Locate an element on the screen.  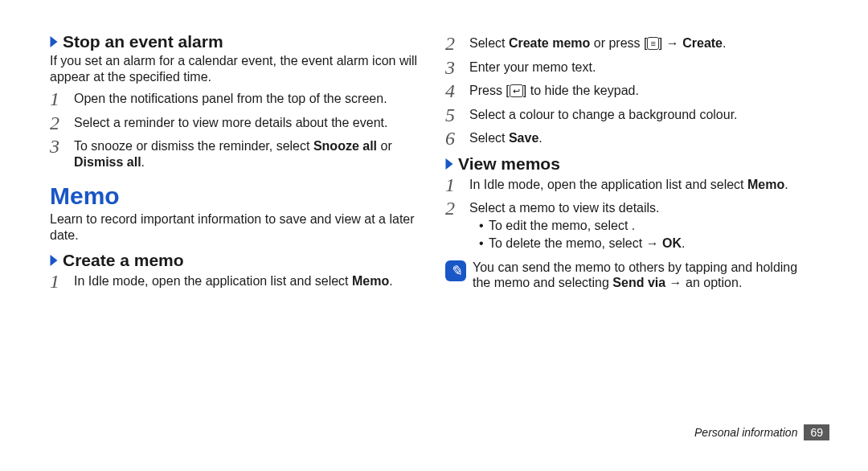
step-text: To snooze or dismiss the reminder, selec… is located at coordinates (194, 146).